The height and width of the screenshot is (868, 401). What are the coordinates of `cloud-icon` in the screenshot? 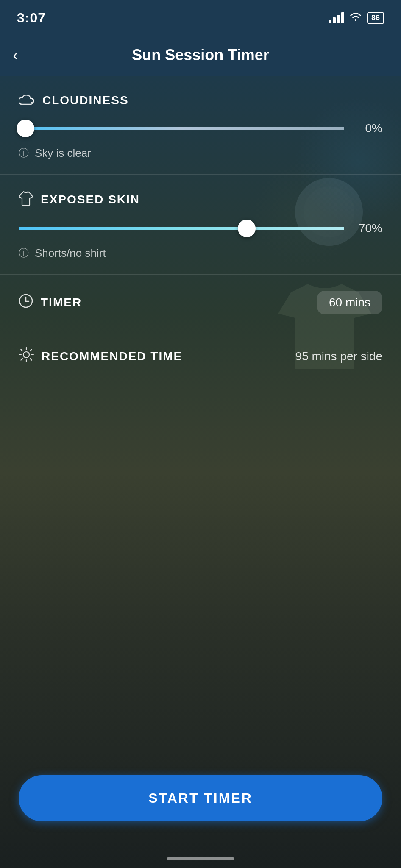 It's located at (27, 100).